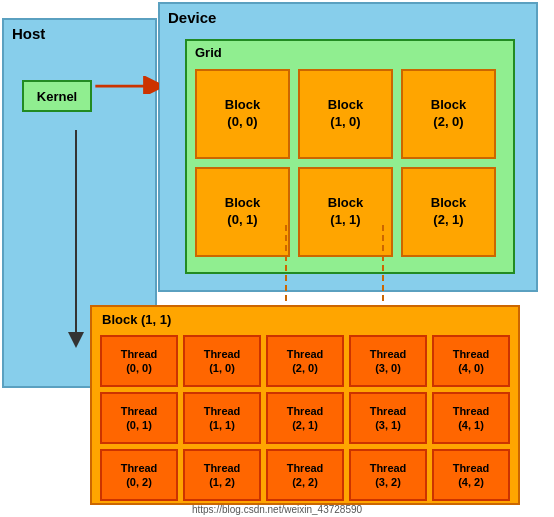  Describe the element at coordinates (305, 418) in the screenshot. I see `thread-cell-7: Thread(2, 1)` at that location.